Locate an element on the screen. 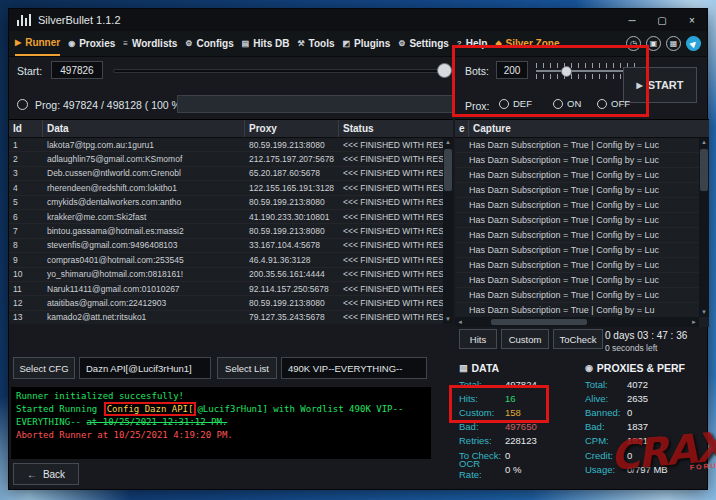 This screenshot has width=716, height=500. tab-hits-db: ▤ Hits DB is located at coordinates (266, 44).